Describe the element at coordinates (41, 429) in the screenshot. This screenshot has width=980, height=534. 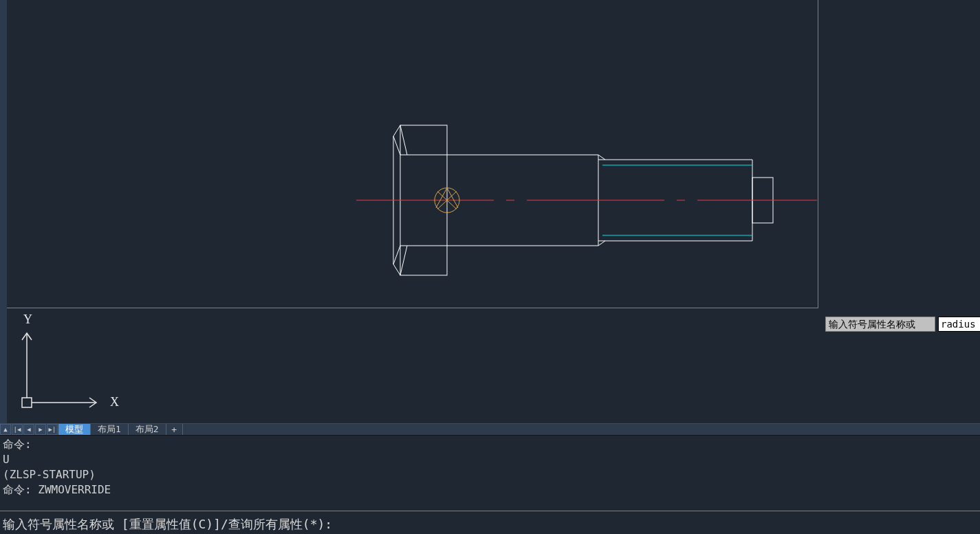
I see `tab-nav-next-icon: ▶` at that location.